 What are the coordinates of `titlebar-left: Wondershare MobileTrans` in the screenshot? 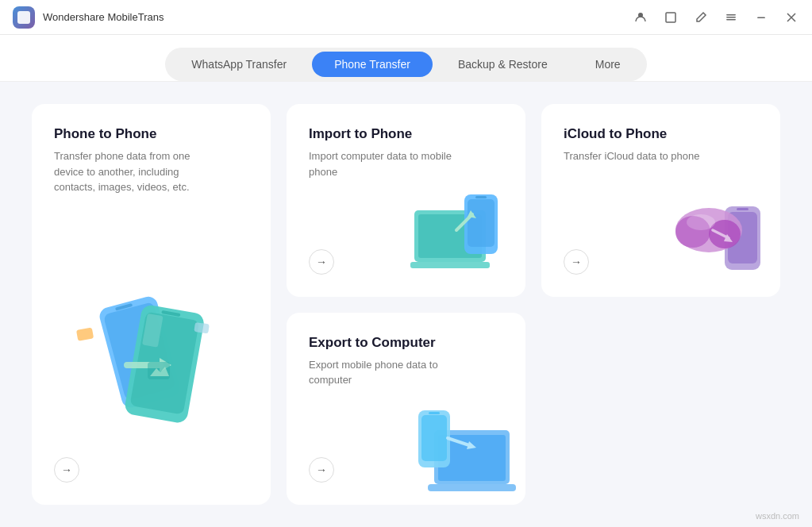 It's located at (88, 17).